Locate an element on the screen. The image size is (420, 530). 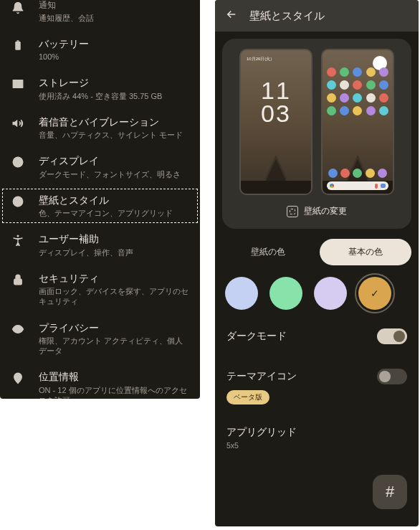
tab-basic-colors: 基本の色 is located at coordinates (366, 252).